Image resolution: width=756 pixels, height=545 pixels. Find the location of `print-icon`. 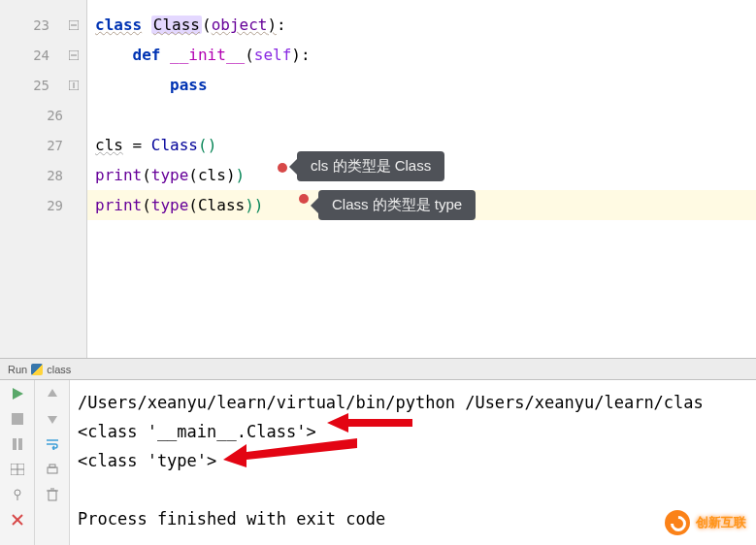

print-icon is located at coordinates (52, 469).